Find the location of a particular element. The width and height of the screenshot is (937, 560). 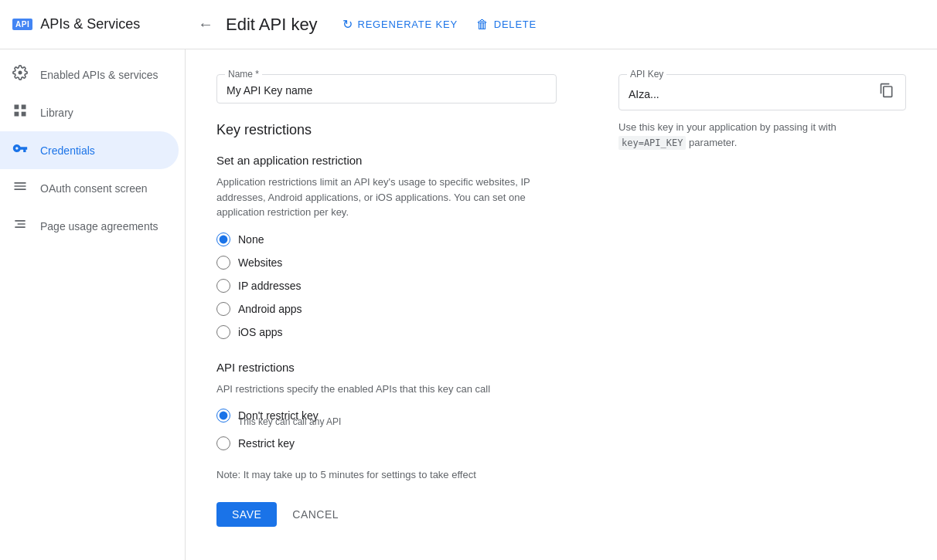

note-text: Note: It may take up to 5 minutes for se… is located at coordinates (387, 474).